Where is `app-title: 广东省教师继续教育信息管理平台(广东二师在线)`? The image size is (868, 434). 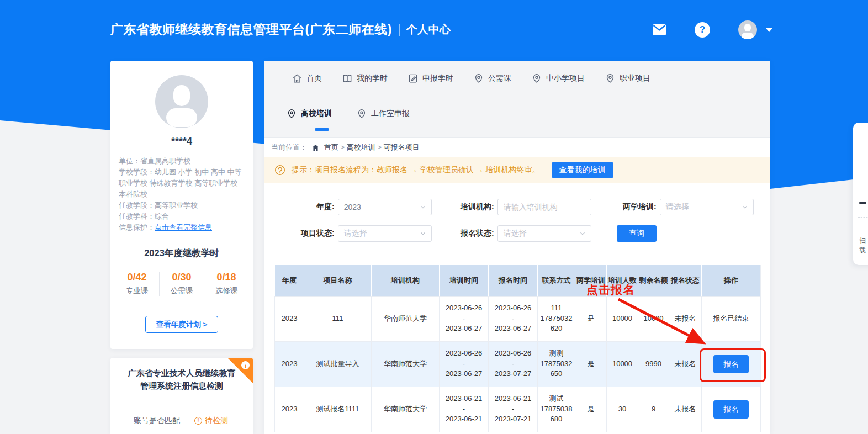
app-title: 广东省教师继续教育信息管理平台(广东二师在线) is located at coordinates (251, 30).